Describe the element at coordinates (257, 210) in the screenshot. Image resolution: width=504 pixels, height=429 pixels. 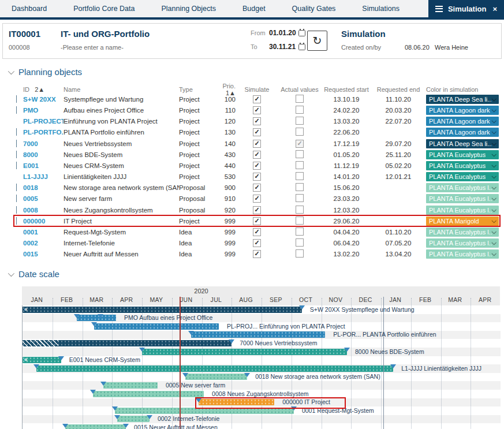
I see `table-row: 0008Neues ZugangskontrollsystemProposal9…` at that location.